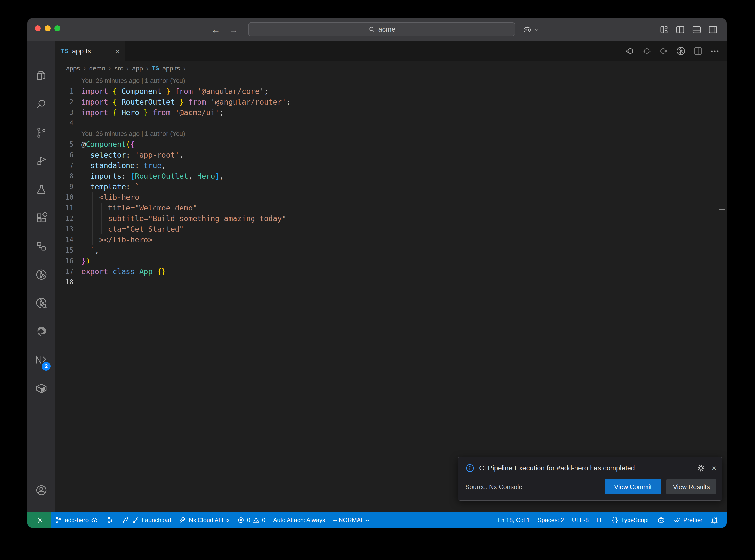 The image size is (755, 560). What do you see at coordinates (186, 102) in the screenshot?
I see `code-line: import { RouterOutlet } from '@angular/r…` at bounding box center [186, 102].